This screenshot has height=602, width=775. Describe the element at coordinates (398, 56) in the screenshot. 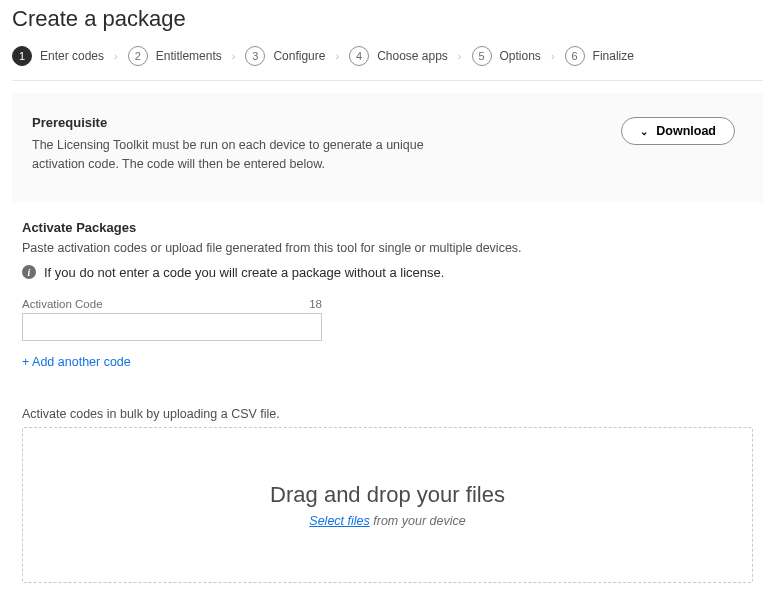

I see `step-choose-apps: 4 Choose apps` at that location.